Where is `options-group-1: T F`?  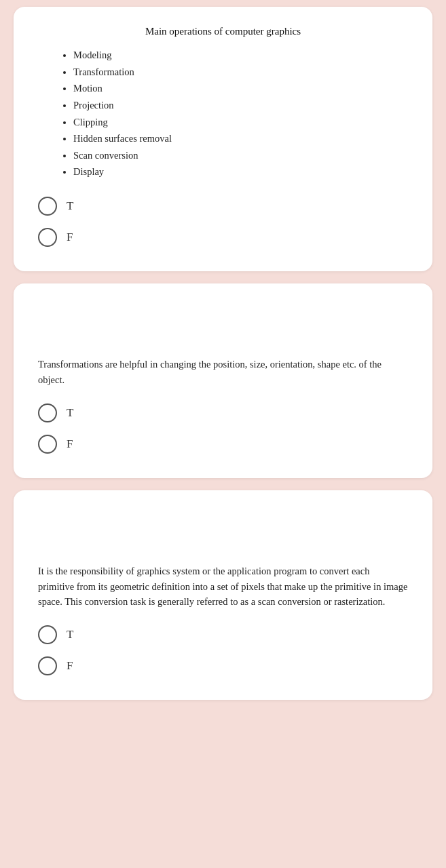 options-group-1: T F is located at coordinates (223, 222).